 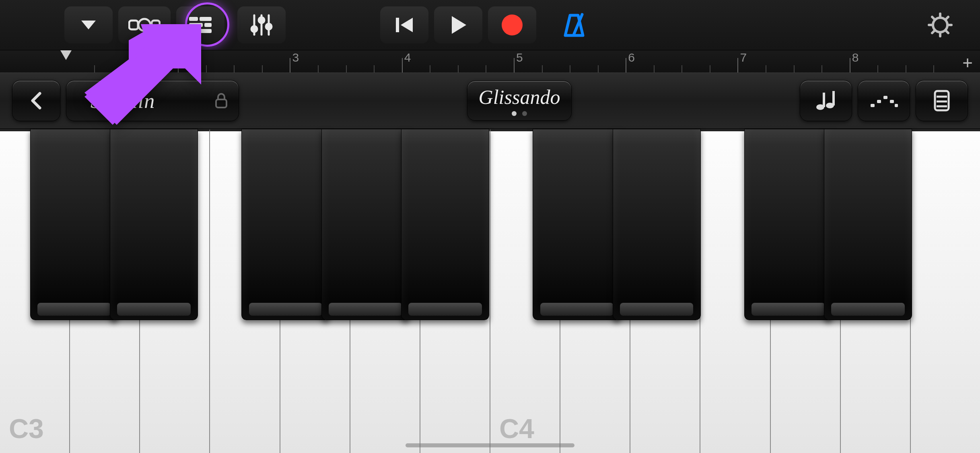 I want to click on metronome-button, so click(x=574, y=25).